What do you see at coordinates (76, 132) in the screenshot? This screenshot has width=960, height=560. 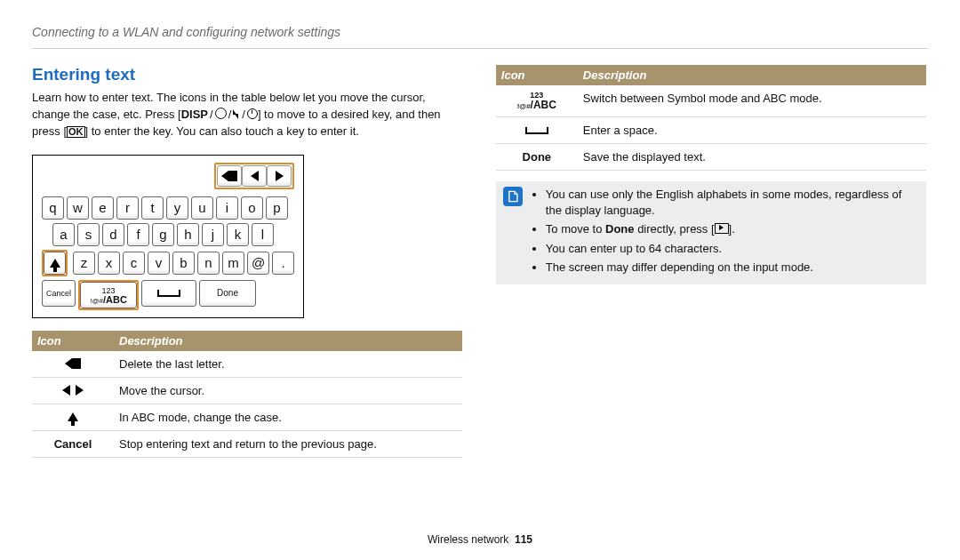 I see `ok-label: OK` at bounding box center [76, 132].